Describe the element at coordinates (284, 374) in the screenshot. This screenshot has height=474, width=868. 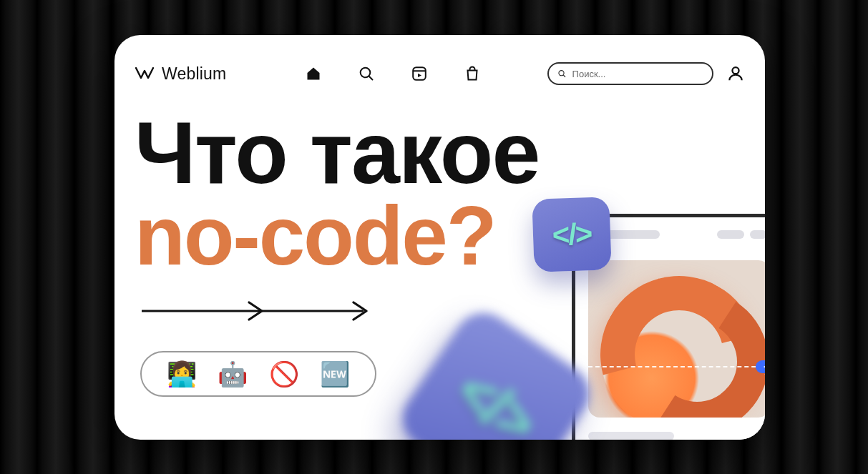
I see `emoji-no-entry: 🚫` at that location.